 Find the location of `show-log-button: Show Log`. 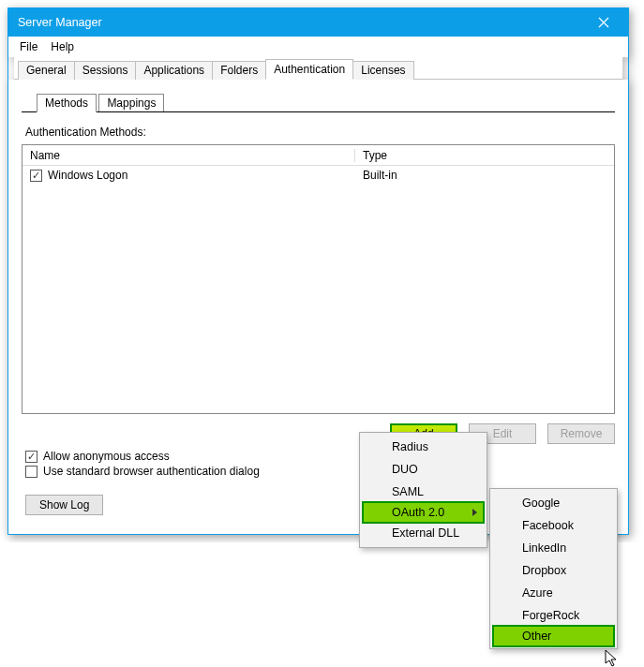

show-log-button: Show Log is located at coordinates (64, 505).